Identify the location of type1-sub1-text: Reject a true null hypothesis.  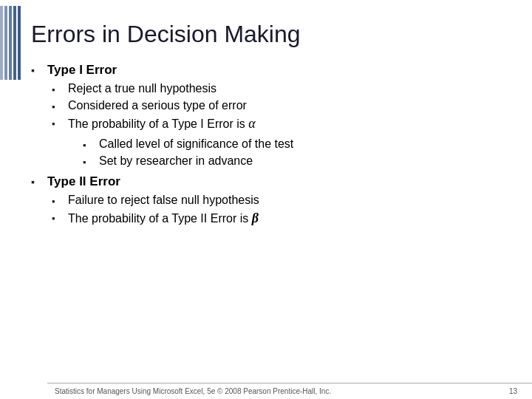
(142, 89).